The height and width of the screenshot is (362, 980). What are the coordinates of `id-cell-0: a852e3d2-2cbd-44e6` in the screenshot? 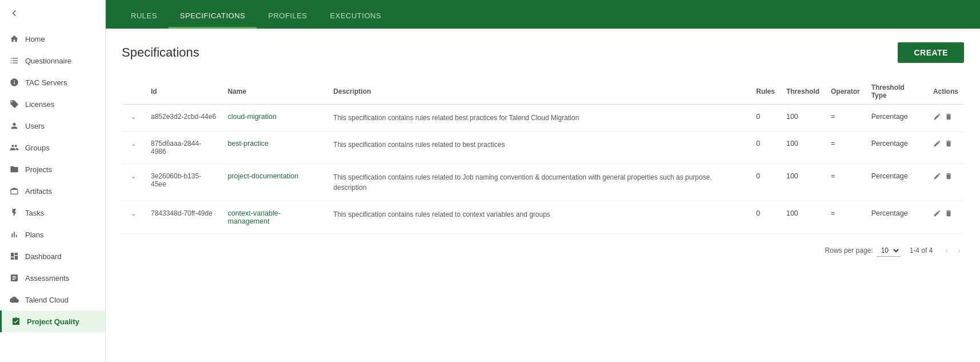 It's located at (183, 118).